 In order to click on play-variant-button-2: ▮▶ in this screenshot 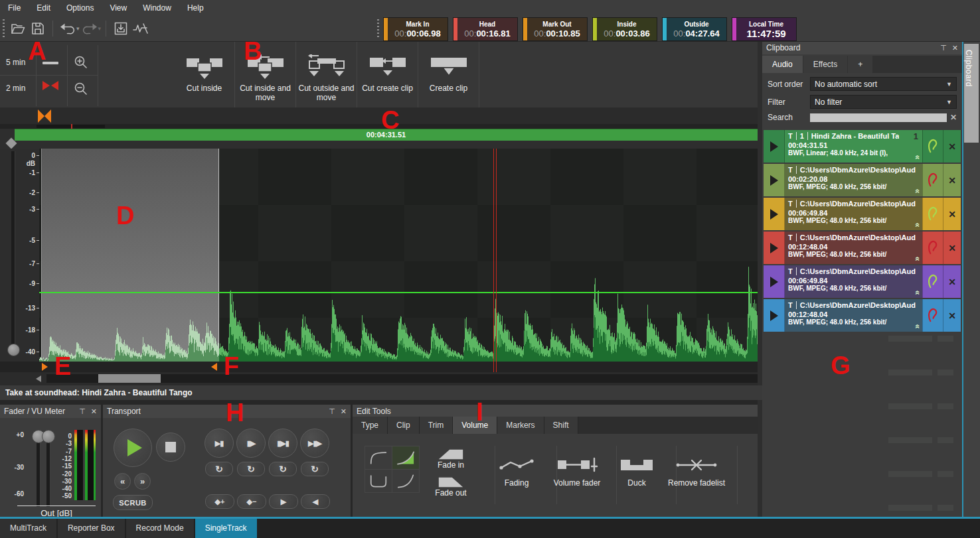, I will do `click(251, 443)`.